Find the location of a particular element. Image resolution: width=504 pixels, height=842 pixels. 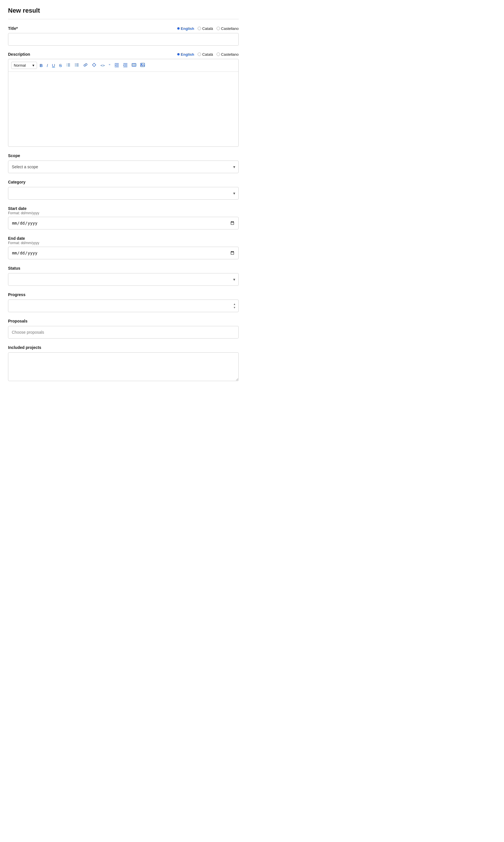

category-label: Category is located at coordinates (17, 182).